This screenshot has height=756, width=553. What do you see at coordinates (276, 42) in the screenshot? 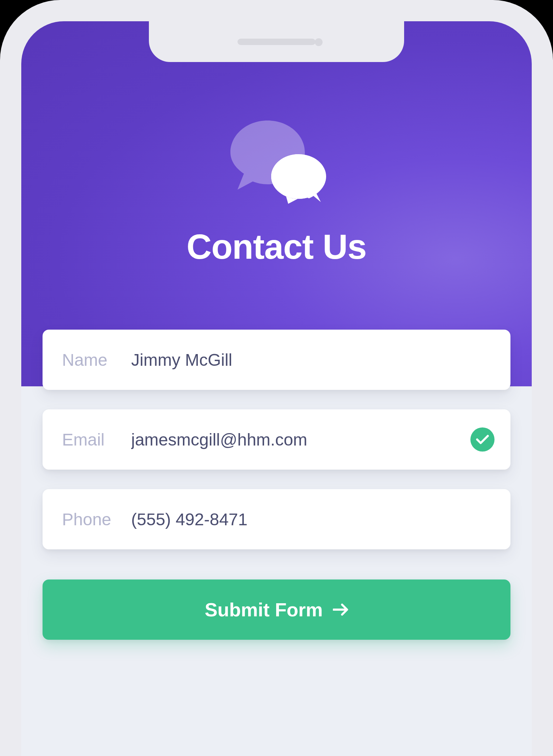
I see `notch-speaker` at bounding box center [276, 42].